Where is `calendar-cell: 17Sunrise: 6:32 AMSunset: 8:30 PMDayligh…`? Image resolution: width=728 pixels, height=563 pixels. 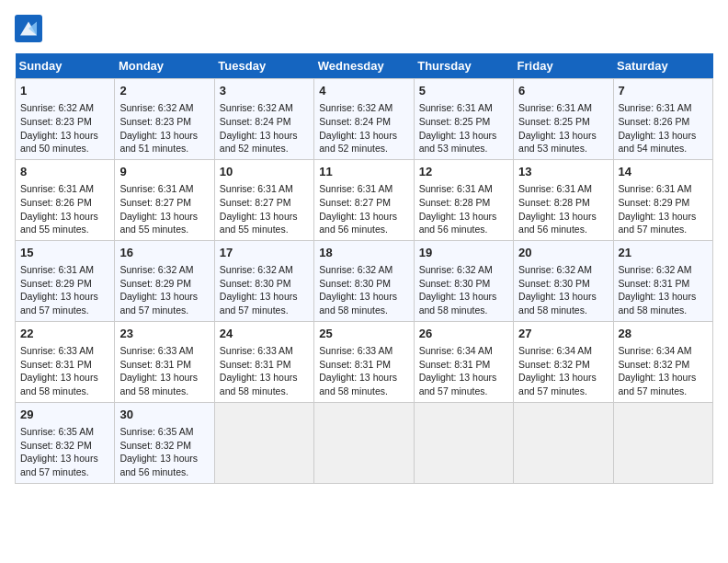 calendar-cell: 17Sunrise: 6:32 AMSunset: 8:30 PMDayligh… is located at coordinates (264, 281).